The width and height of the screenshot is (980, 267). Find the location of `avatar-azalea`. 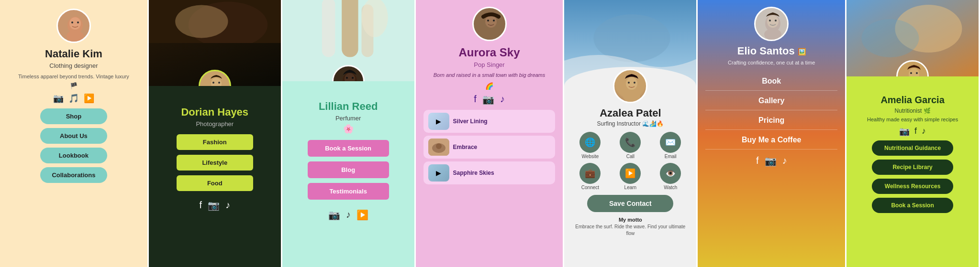

avatar-azalea is located at coordinates (630, 86).